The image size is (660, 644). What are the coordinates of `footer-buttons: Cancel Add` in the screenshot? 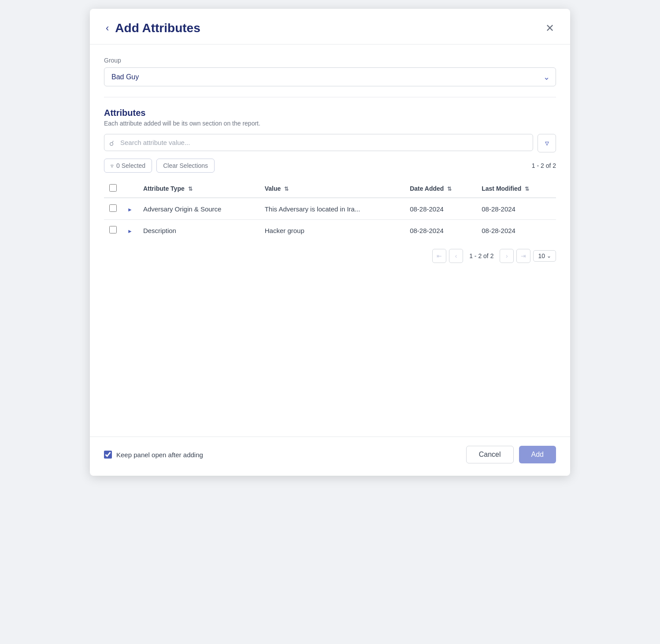 It's located at (511, 455).